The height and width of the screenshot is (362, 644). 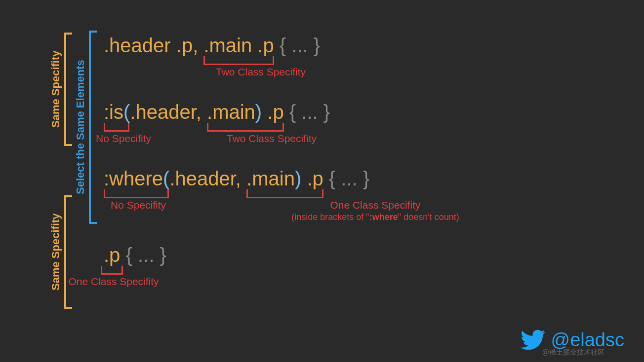 I want to click on bracket-same-specifity-bottom, so click(x=68, y=252).